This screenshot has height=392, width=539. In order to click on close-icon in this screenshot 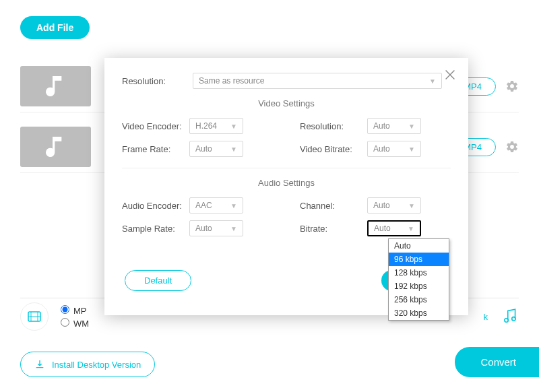, I will do `click(450, 76)`.